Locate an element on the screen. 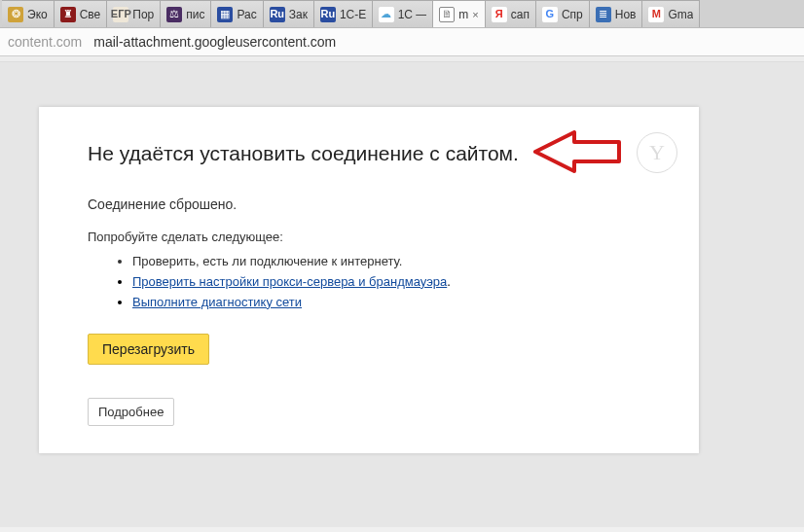 This screenshot has width=804, height=532. address-host-right: mail-attachment.googleusercontent.com is located at coordinates (214, 42).